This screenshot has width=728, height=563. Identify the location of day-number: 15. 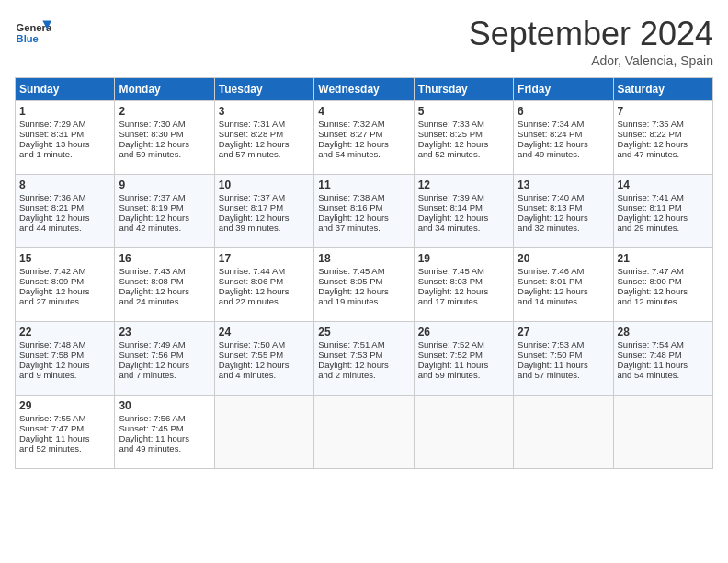
(64, 259).